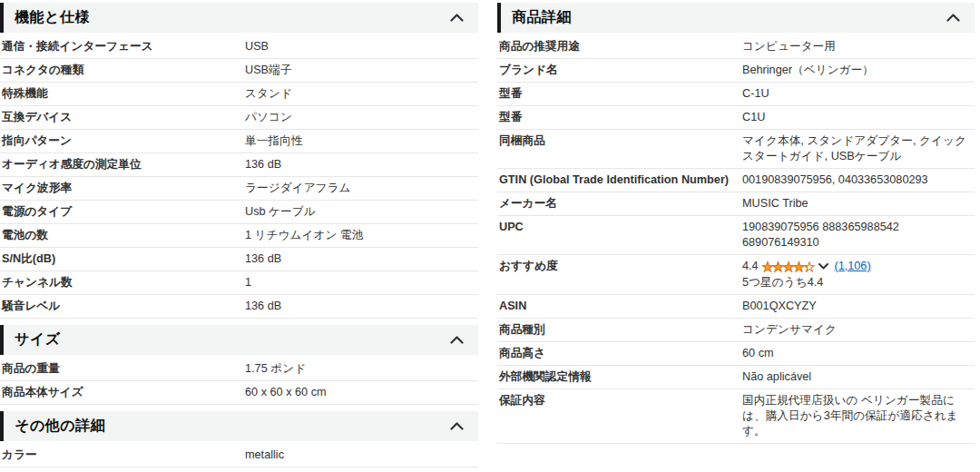  I want to click on spec-label: ブランド名, so click(621, 71).